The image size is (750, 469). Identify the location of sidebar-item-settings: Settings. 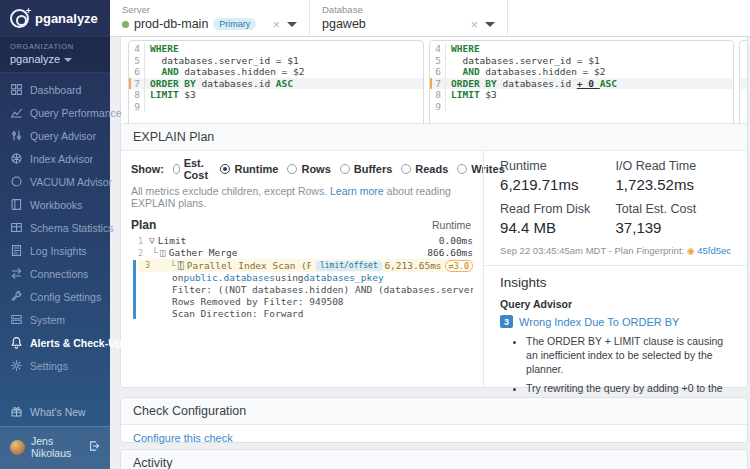
(55, 366).